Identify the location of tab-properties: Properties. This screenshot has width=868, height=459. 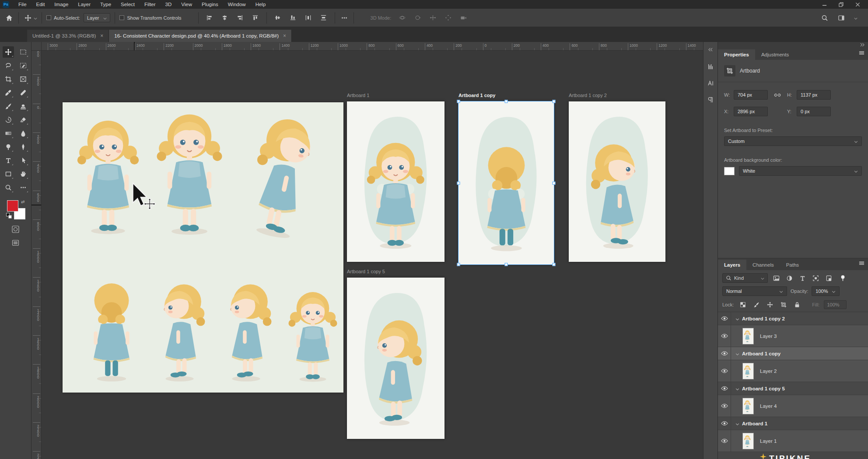
(737, 55).